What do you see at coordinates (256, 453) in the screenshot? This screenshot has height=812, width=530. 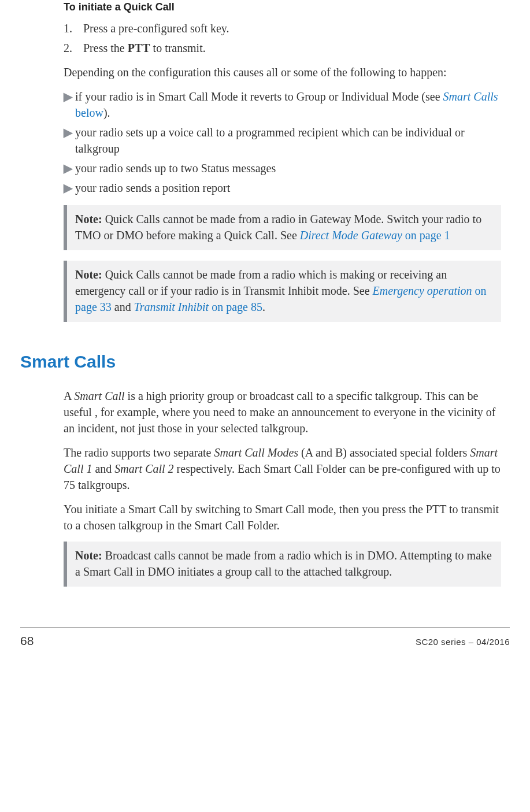 I see `term: Smart Call Modes` at bounding box center [256, 453].